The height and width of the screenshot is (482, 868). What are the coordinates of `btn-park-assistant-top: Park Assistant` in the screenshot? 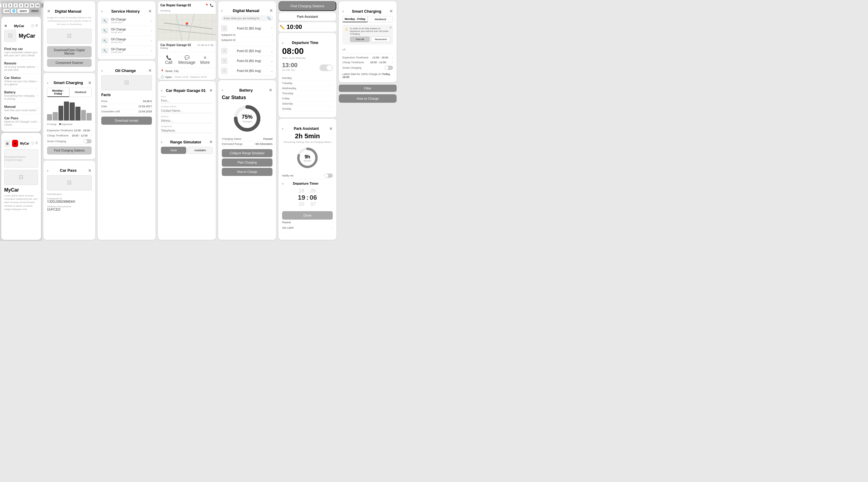 It's located at (307, 17).